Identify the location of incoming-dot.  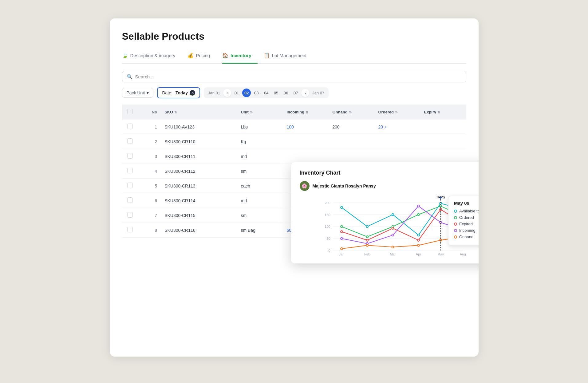
(456, 231).